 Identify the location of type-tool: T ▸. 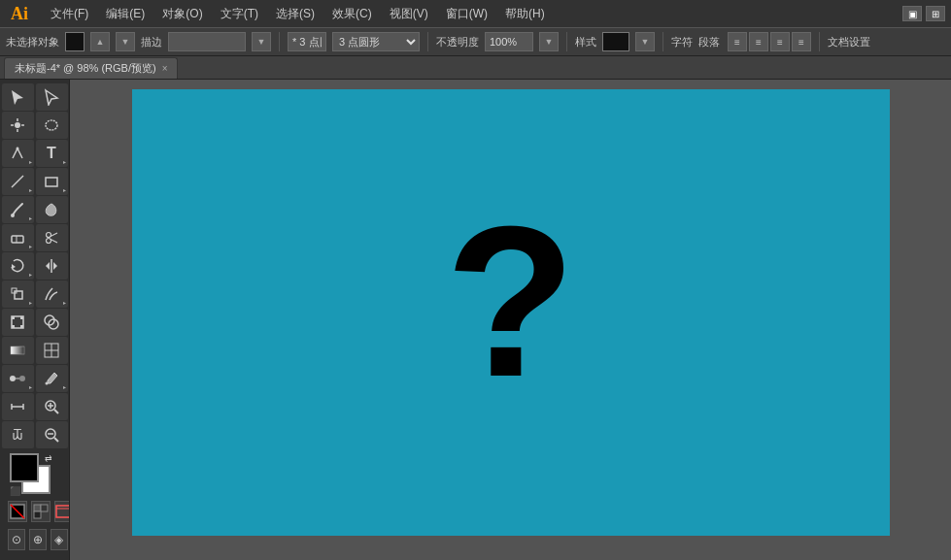
(52, 153).